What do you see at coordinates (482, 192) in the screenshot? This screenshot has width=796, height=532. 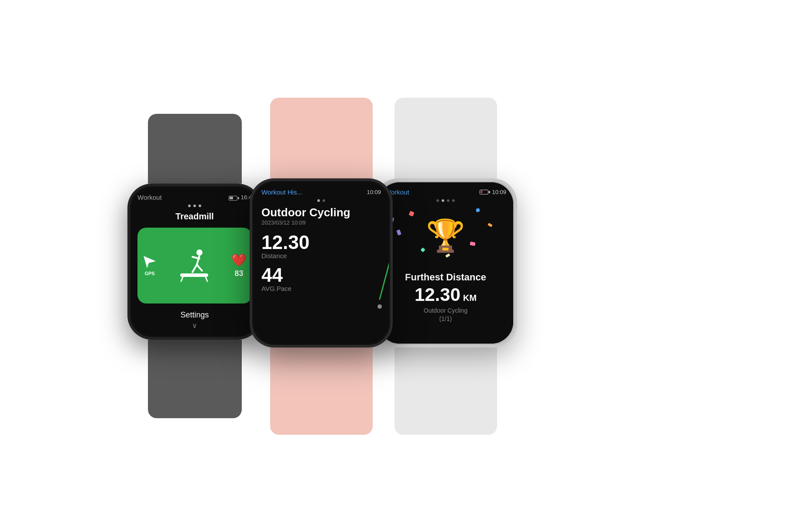 I see `battery-fill-right` at bounding box center [482, 192].